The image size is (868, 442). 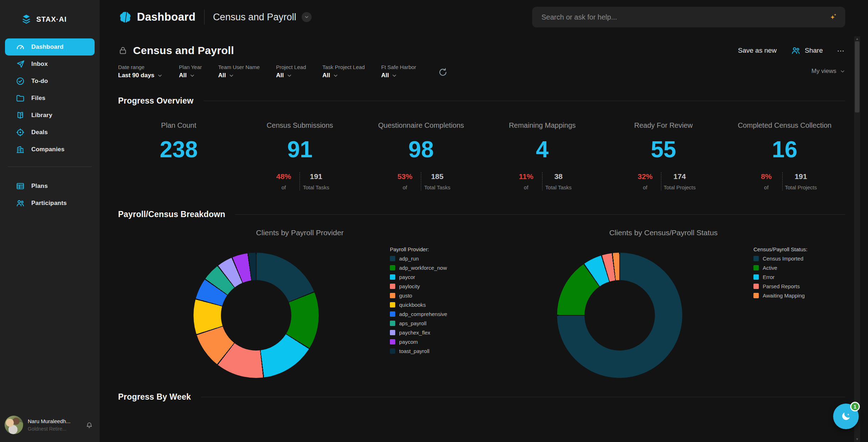 I want to click on filter-value: All, so click(x=291, y=75).